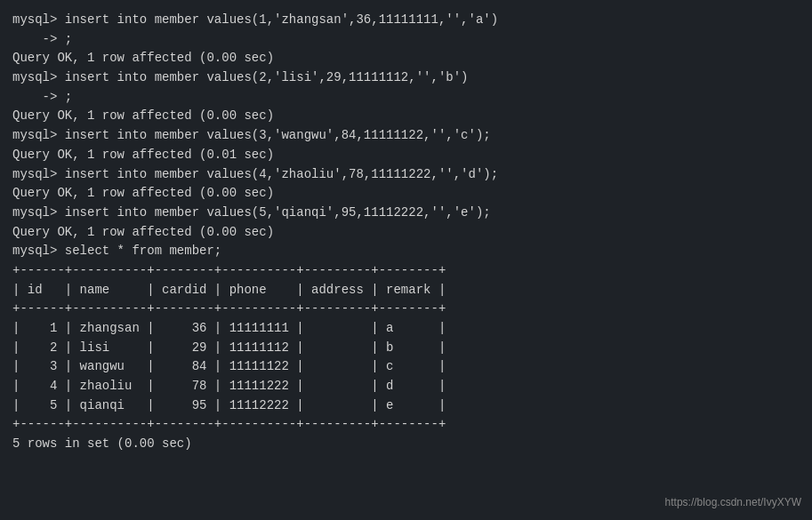  I want to click on terminal-line: Query OK, 1 row affected (0.01 sec), so click(406, 156).